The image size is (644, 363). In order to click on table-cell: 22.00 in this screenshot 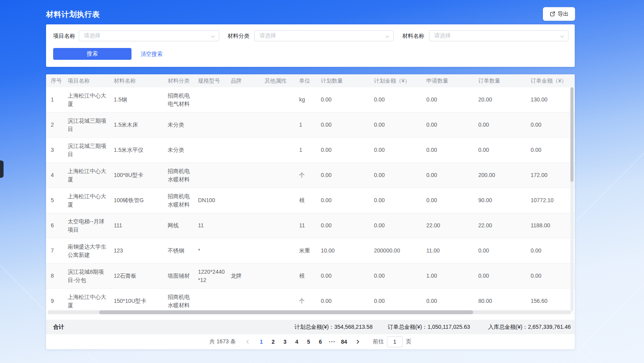, I will do `click(505, 226)`.